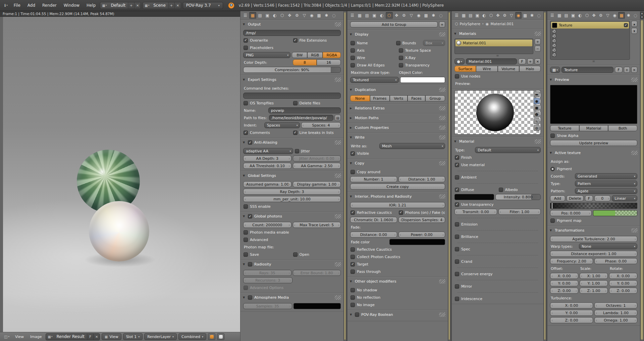  Describe the element at coordinates (642, 176) in the screenshot. I see `scrollbar-texture-column: ▴ ▾` at that location.